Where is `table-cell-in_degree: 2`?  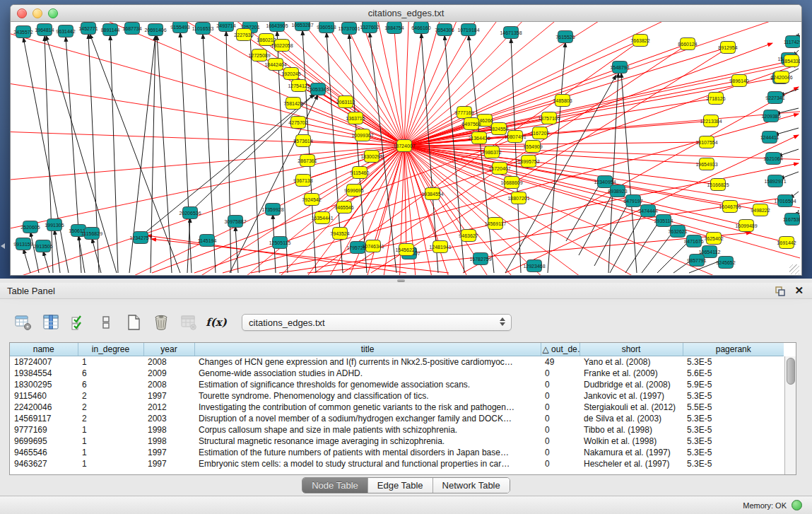 table-cell-in_degree: 2 is located at coordinates (110, 419).